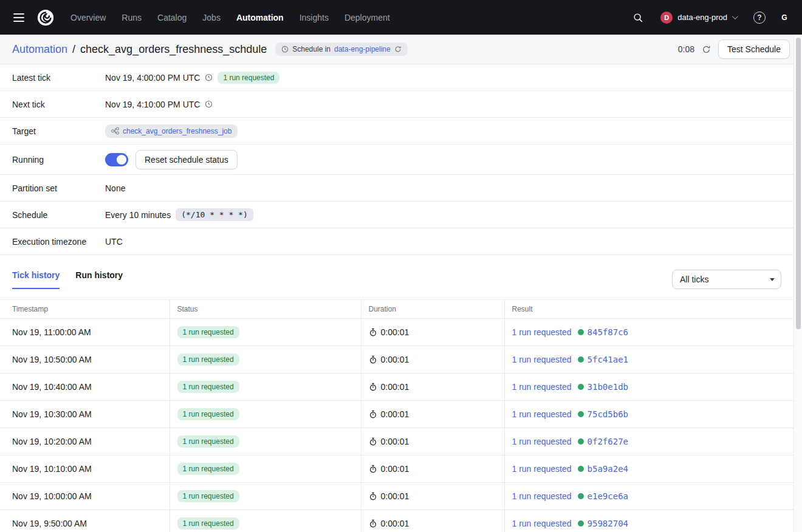 The image size is (802, 532). What do you see at coordinates (36, 279) in the screenshot?
I see `tab-tick-history: Tick history` at bounding box center [36, 279].